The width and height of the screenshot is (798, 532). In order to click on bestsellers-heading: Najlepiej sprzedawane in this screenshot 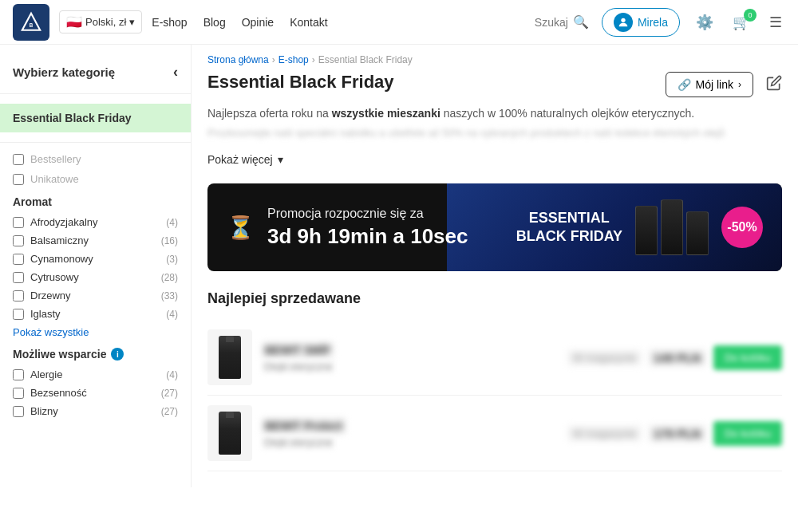, I will do `click(495, 298)`.